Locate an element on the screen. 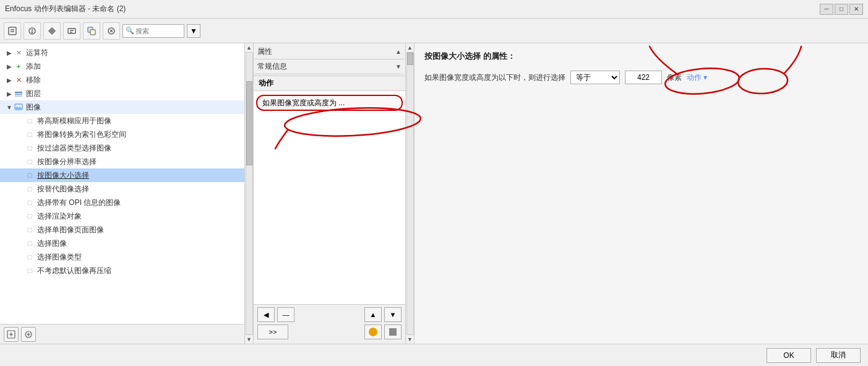  tree-item-gaussian: □ 将高斯模糊应用于图像 is located at coordinates (122, 121).